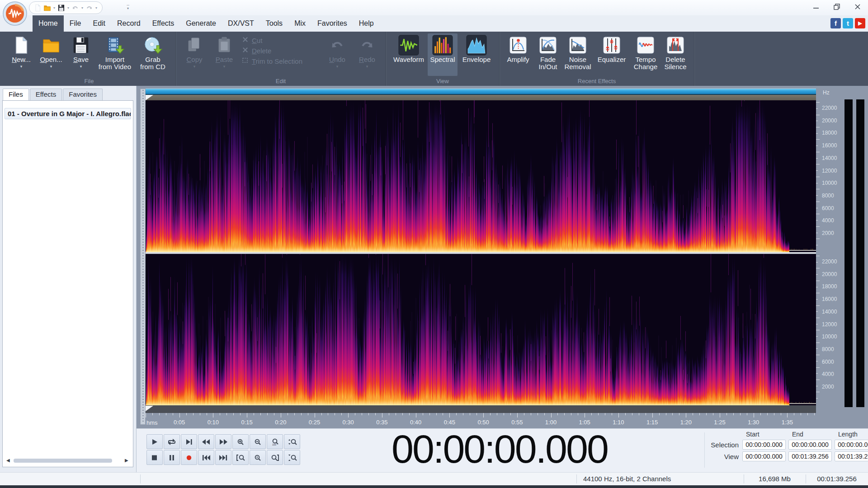 This screenshot has height=488, width=868. Describe the element at coordinates (481, 409) in the screenshot. I see `position-strip-bottom` at that location.